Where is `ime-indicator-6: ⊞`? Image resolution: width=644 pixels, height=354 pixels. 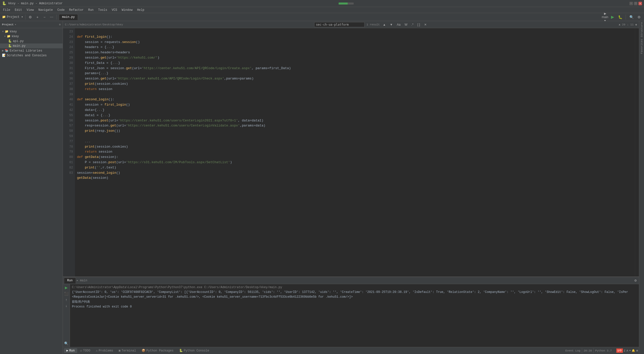
ime-indicator-6: ⊞ is located at coordinates (637, 350).